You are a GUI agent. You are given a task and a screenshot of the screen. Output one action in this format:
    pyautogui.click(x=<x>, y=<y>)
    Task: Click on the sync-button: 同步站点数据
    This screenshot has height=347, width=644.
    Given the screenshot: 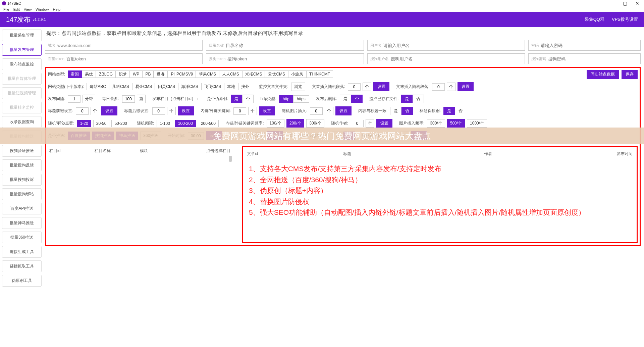 What is the action you would take?
    pyautogui.click(x=603, y=75)
    